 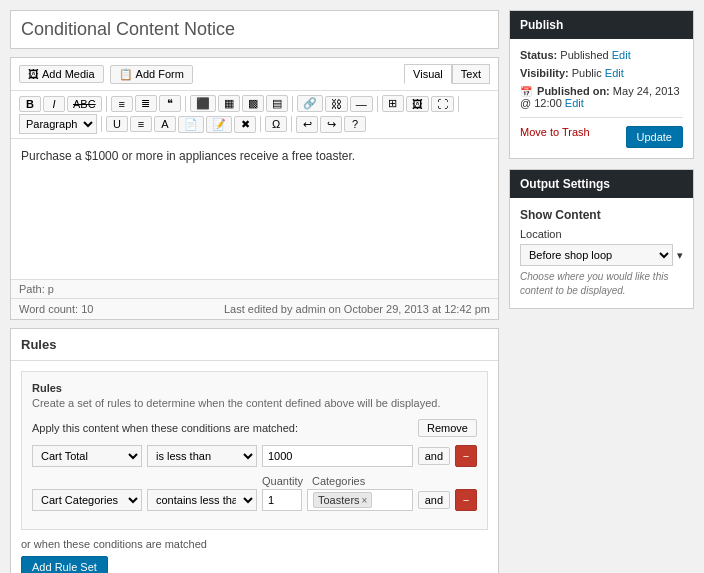 I want to click on tag-remove-icon: ×, so click(x=365, y=500).